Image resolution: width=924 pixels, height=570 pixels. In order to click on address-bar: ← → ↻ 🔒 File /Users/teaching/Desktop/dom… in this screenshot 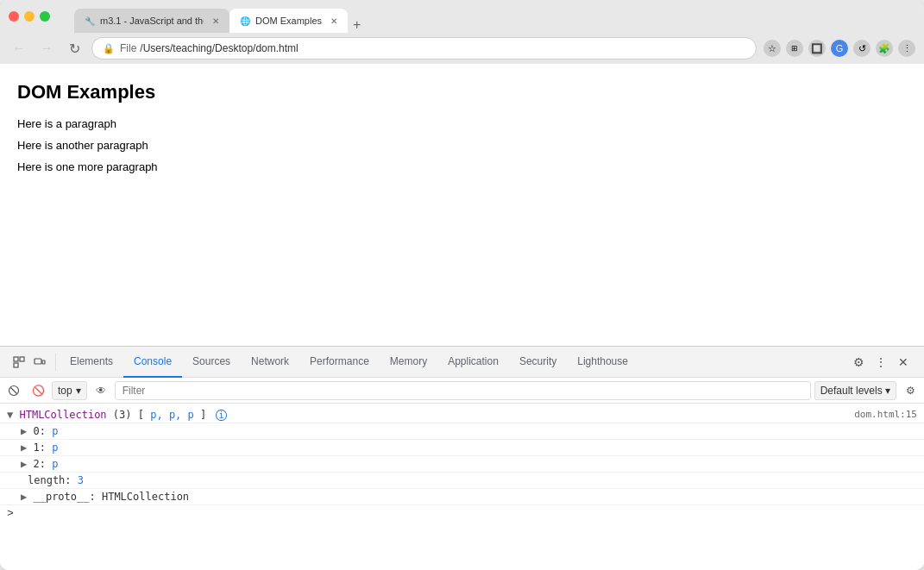, I will do `click(462, 48)`.